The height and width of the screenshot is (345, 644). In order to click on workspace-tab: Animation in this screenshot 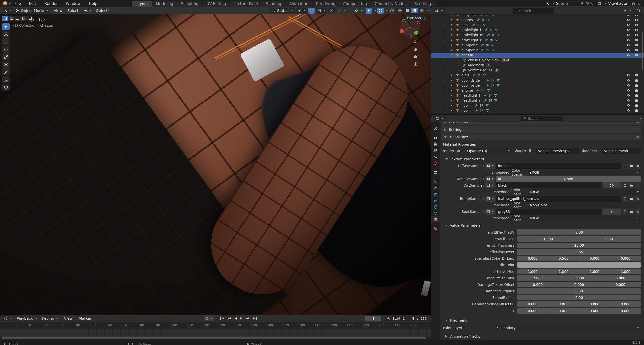, I will do `click(299, 4)`.